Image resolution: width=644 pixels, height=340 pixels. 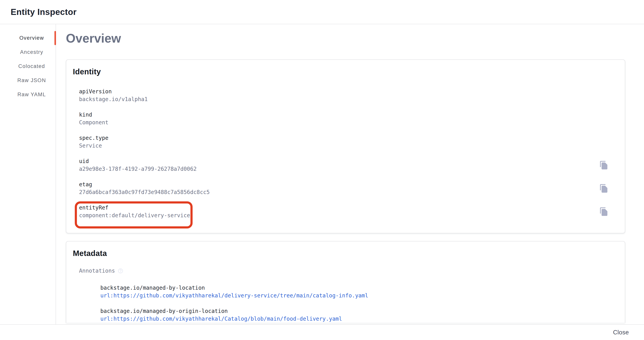 What do you see at coordinates (32, 38) in the screenshot?
I see `sidebar-item-label: Overview` at bounding box center [32, 38].